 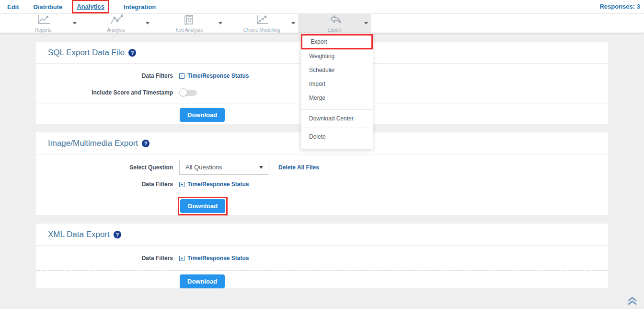 I want to click on scroll-to-top-button, so click(x=632, y=302).